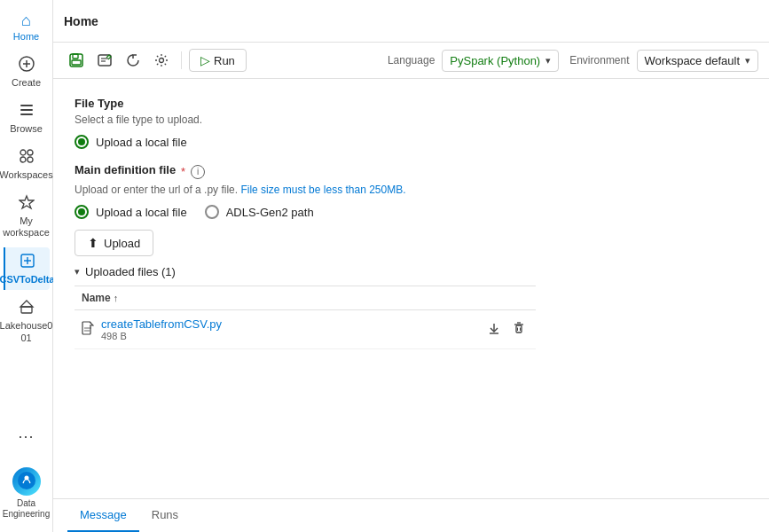 The height and width of the screenshot is (532, 769). I want to click on local-file-option: Upload a local file, so click(131, 212).